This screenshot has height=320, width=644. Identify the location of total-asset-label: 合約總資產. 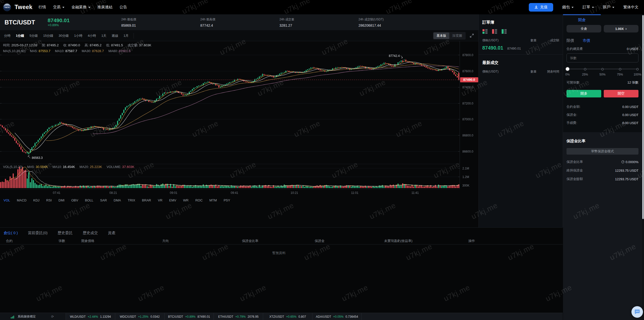
(575, 49).